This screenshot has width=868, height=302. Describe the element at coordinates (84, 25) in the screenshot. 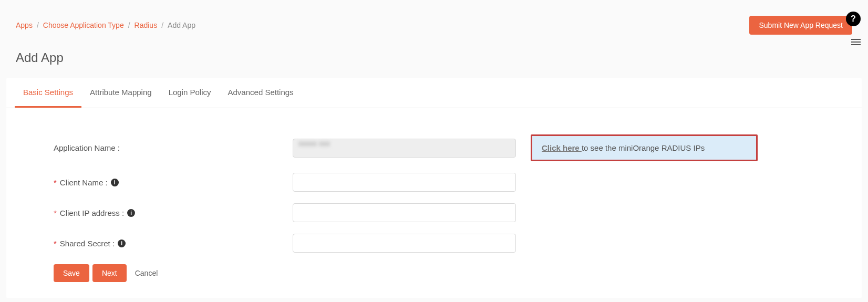

I see `breadcrumb-link-app-type: Choose Application Type` at that location.